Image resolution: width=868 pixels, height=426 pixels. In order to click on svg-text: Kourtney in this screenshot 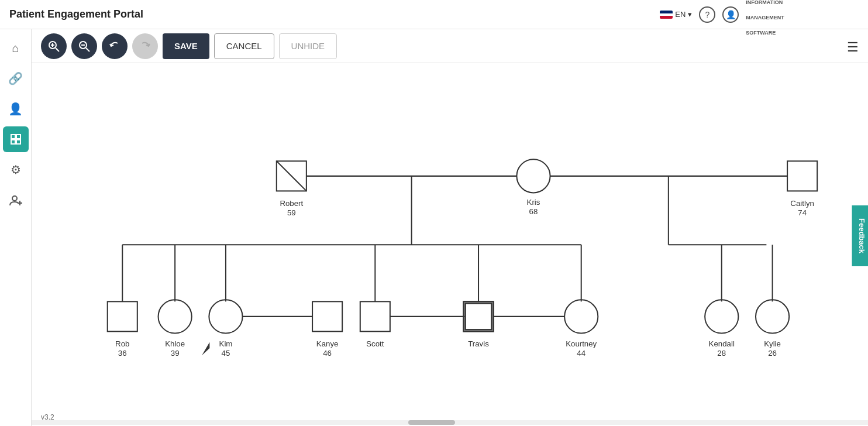, I will do `click(581, 344)`.